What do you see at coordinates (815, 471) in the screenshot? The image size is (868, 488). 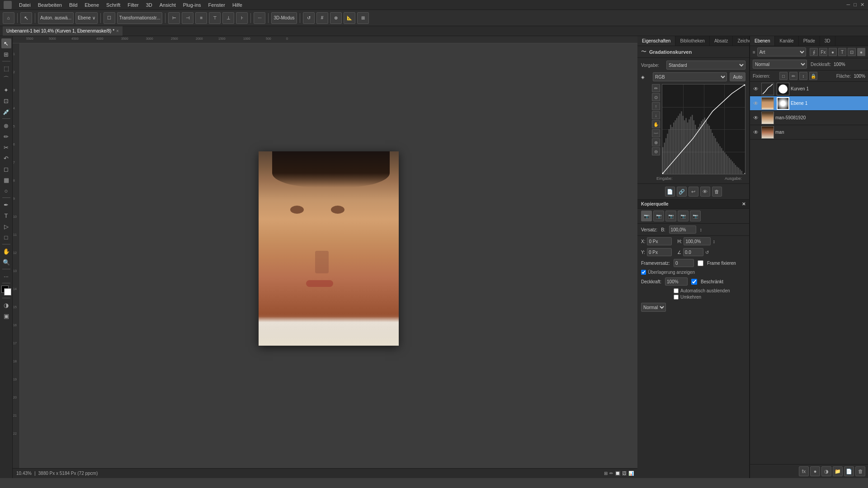 I see `add-mask-btn: ●` at bounding box center [815, 471].